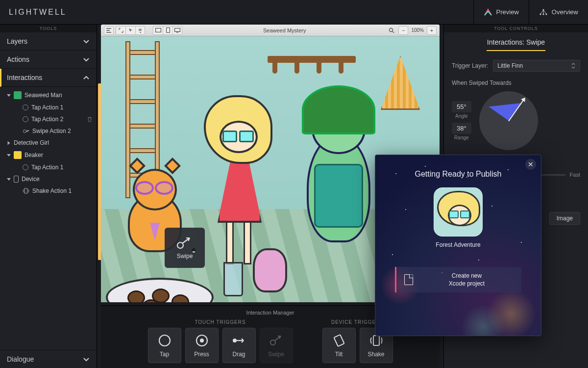 The width and height of the screenshot is (588, 368). I want to click on device-icon, so click(16, 179).